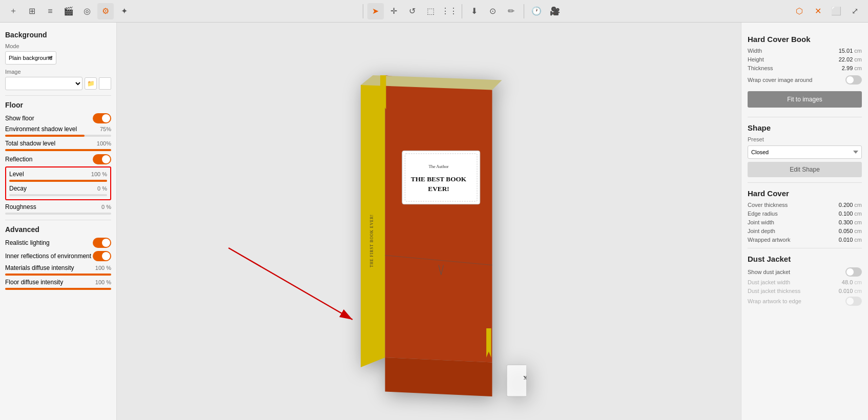  What do you see at coordinates (851, 214) in the screenshot?
I see `edge-radius-value: 0.100 cm` at bounding box center [851, 214].